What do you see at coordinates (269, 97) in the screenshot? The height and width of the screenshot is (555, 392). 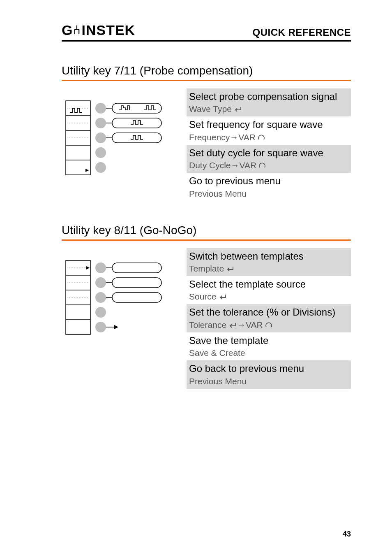 I see `desc-title: Select probe compensation signal` at bounding box center [269, 97].